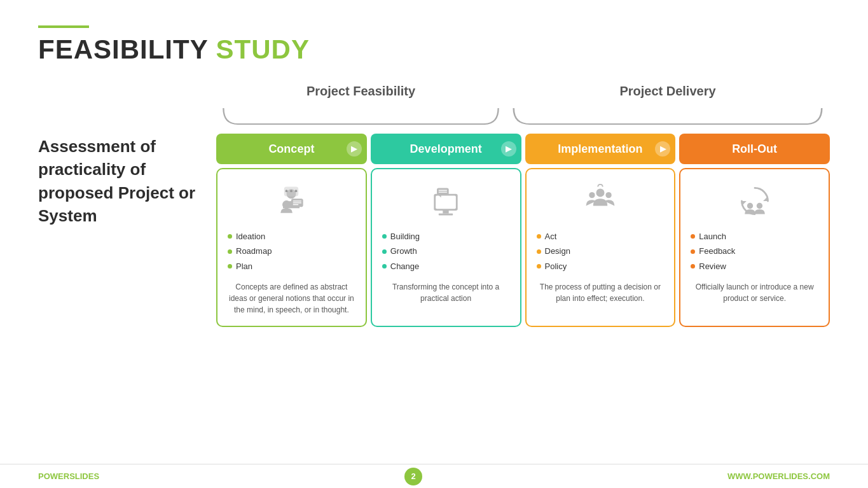  I want to click on concept-description: Concepts are defined as abstract ideas o…, so click(291, 298).